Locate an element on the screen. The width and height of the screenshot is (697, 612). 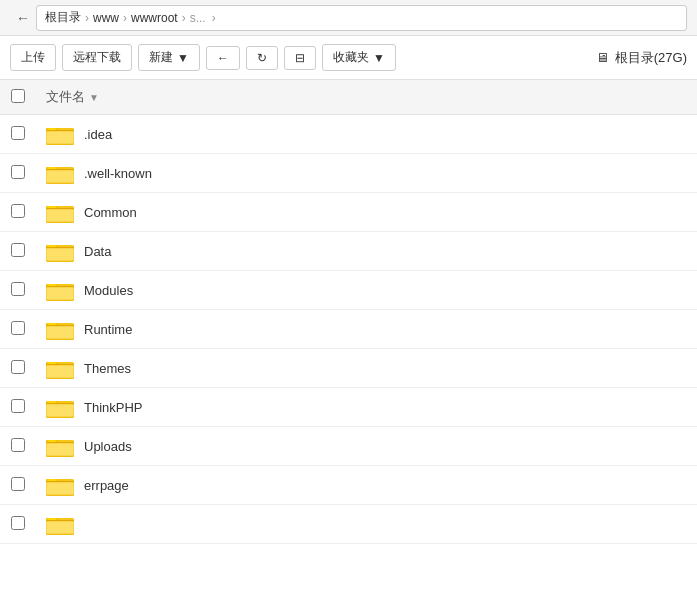
new-label: 新建 is located at coordinates (161, 58).